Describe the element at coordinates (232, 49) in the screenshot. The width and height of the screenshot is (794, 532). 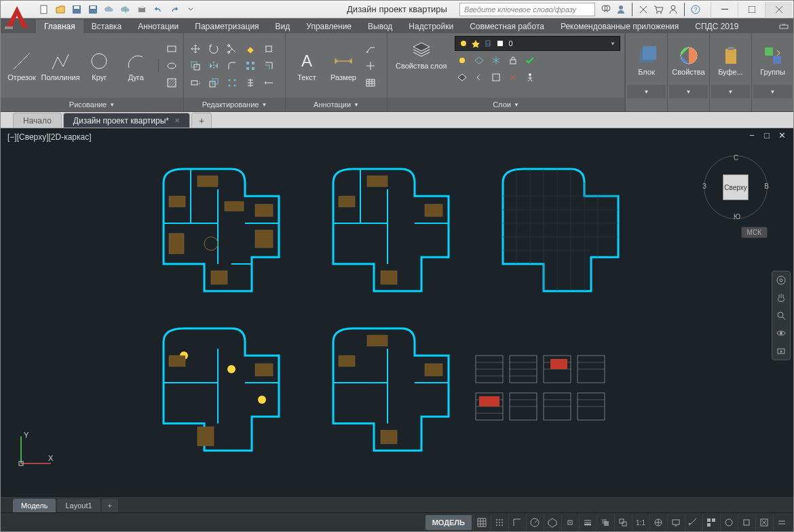
I see `trim-icon` at that location.